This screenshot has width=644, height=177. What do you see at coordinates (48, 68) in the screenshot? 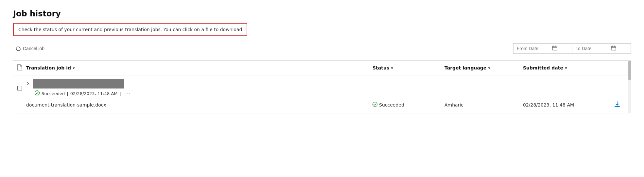
I see `col-job-id-label: Translation job id` at bounding box center [48, 68].